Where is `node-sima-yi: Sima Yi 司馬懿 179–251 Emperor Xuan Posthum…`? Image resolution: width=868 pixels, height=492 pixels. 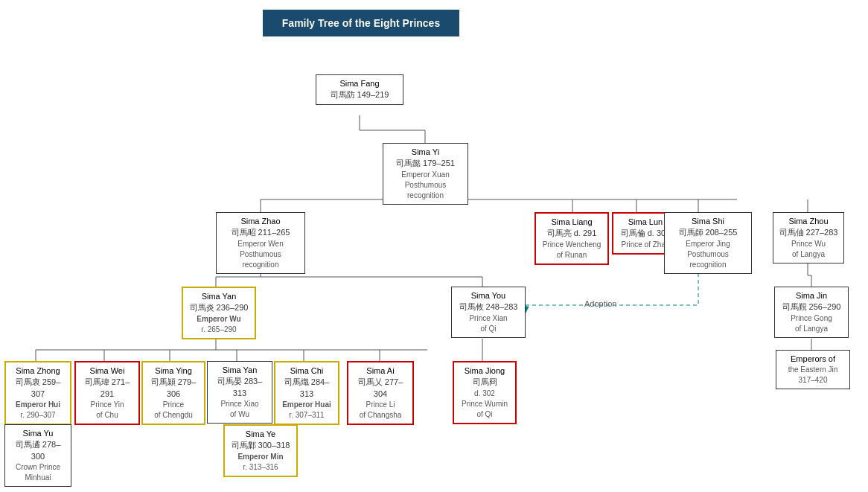 node-sima-yi: Sima Yi 司馬懿 179–251 Emperor Xuan Posthum… is located at coordinates (426, 174).